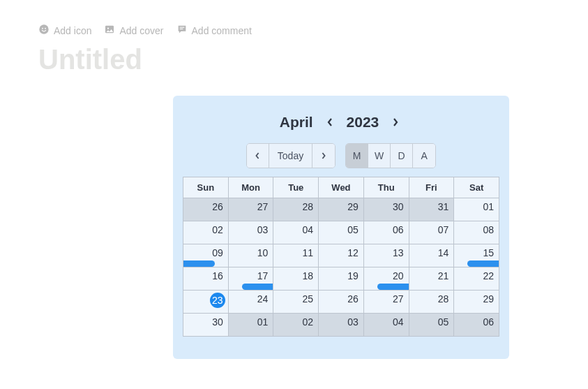 This screenshot has height=389, width=588. I want to click on add-icon-button: Add icon, so click(65, 31).